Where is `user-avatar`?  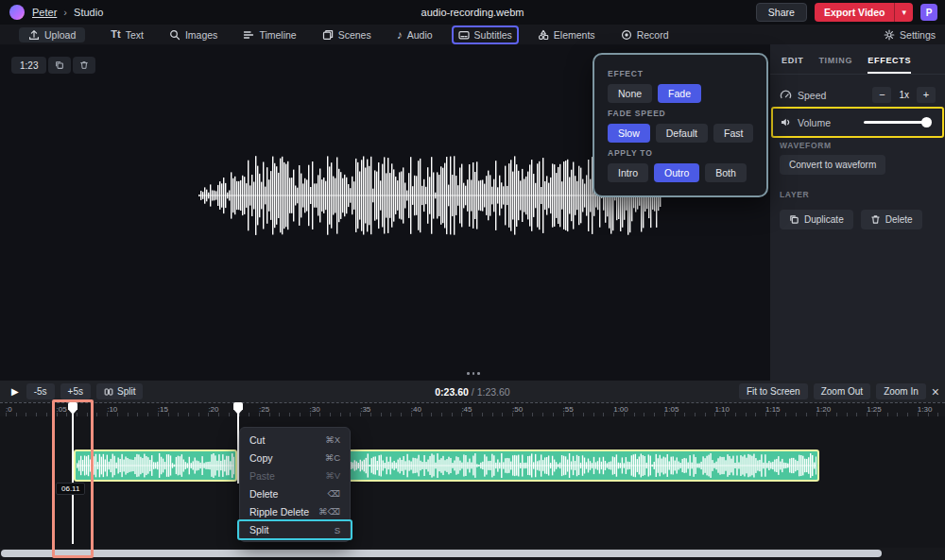
user-avatar is located at coordinates (17, 12).